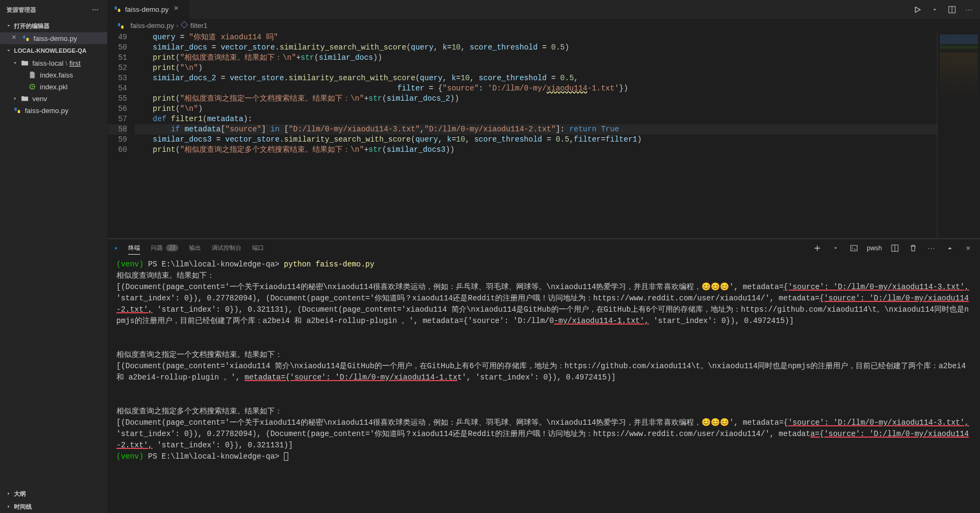 The width and height of the screenshot is (980, 513). What do you see at coordinates (134, 248) in the screenshot?
I see `tab-terminal: 终端` at bounding box center [134, 248].